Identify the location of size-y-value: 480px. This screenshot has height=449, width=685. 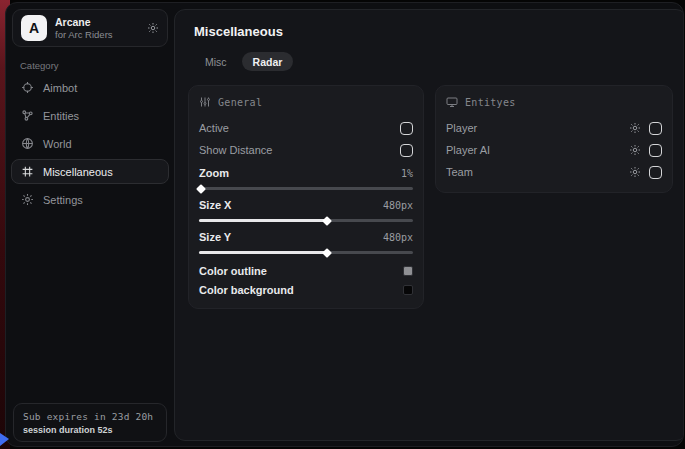
(398, 238).